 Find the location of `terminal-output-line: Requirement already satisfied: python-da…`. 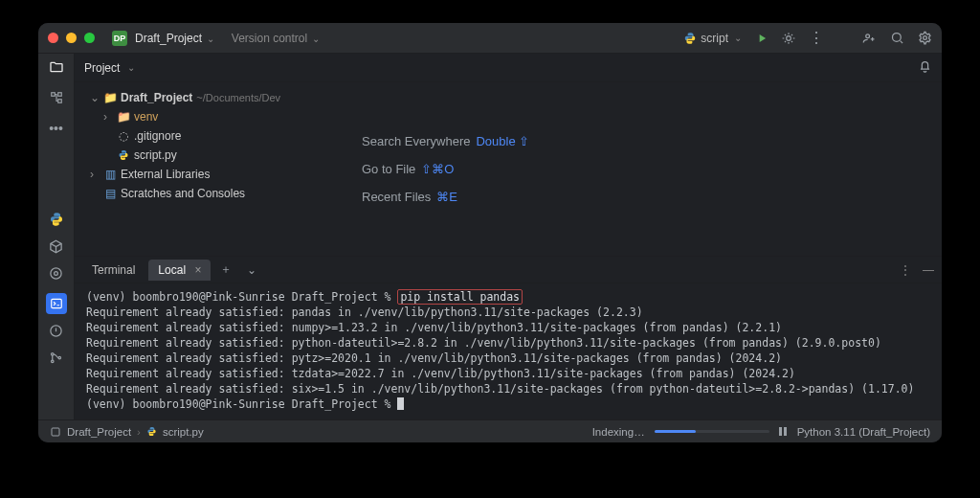

terminal-output-line: Requirement already satisfied: python-da… is located at coordinates (484, 343).